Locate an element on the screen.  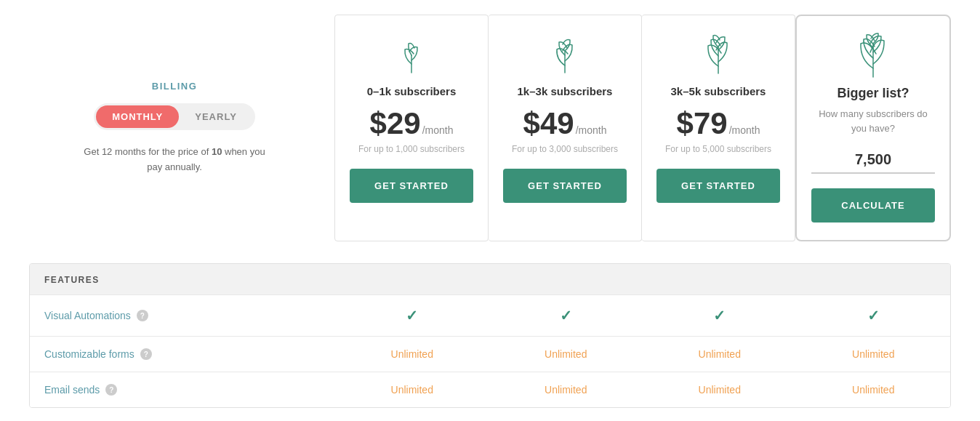
plan-card-bigger: Bigger list? How many subscribers do you… is located at coordinates (873, 128).